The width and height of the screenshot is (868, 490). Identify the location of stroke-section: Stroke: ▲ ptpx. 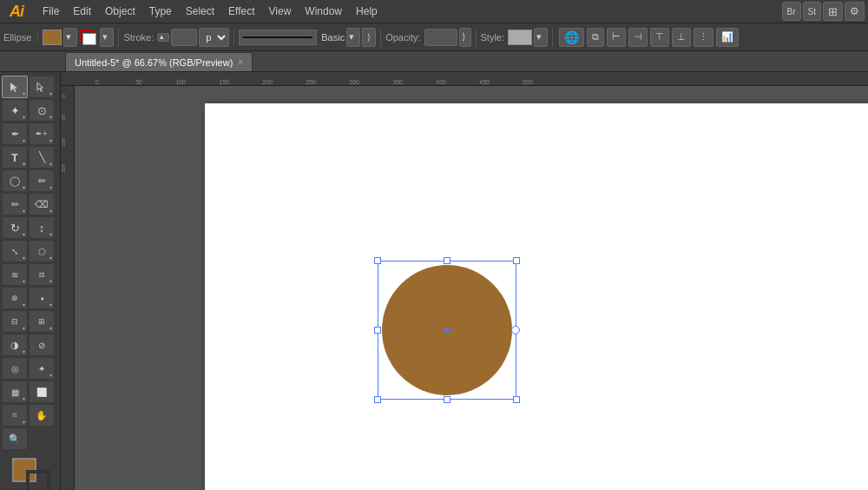
(179, 37).